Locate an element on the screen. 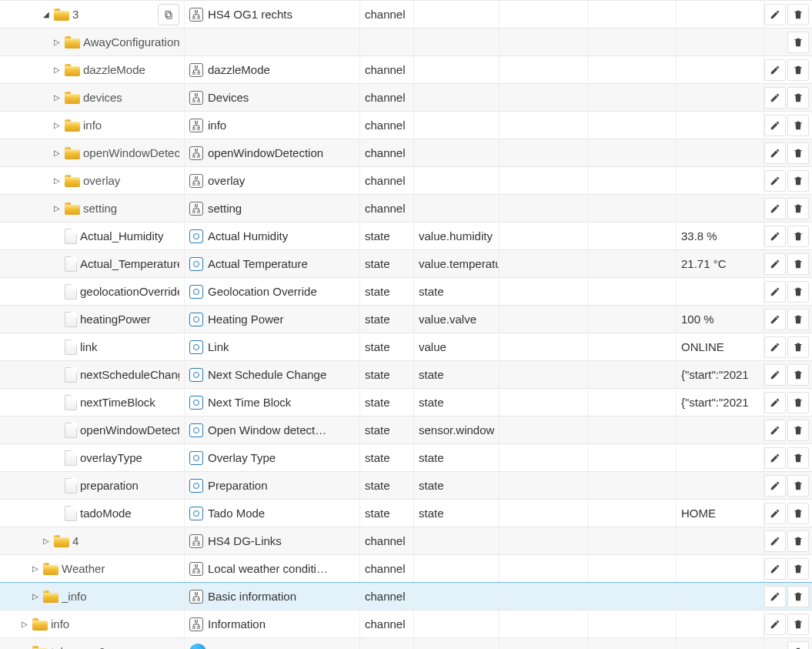 Image resolution: width=812 pixels, height=649 pixels. table-row: ◢3HS4 OG1 rechtschannel is located at coordinates (406, 15).